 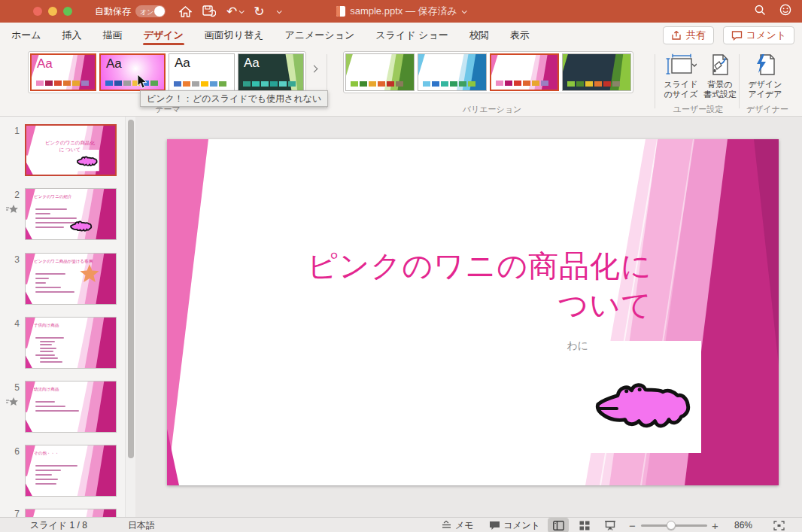 What do you see at coordinates (412, 35) in the screenshot?
I see `tab-slideshow: スライド ショー` at bounding box center [412, 35].